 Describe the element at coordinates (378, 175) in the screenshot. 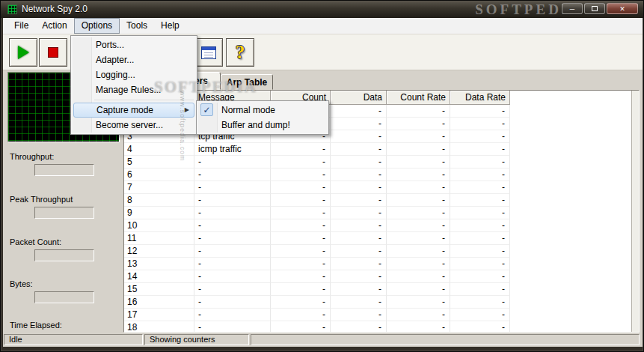

I see `table-row: 6-----` at that location.